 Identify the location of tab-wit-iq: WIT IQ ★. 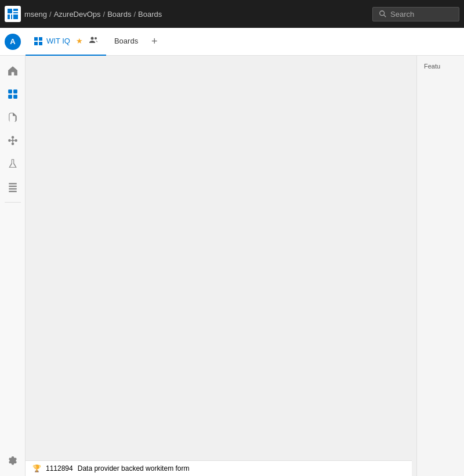
(66, 42).